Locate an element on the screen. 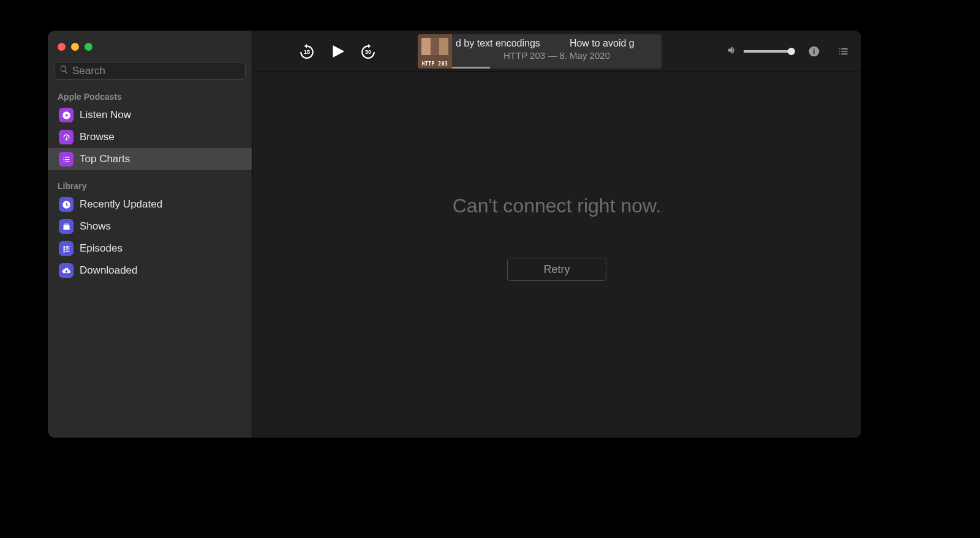 The height and width of the screenshot is (538, 980). sidebar-item-recently-updated: Recently Updated is located at coordinates (149, 204).